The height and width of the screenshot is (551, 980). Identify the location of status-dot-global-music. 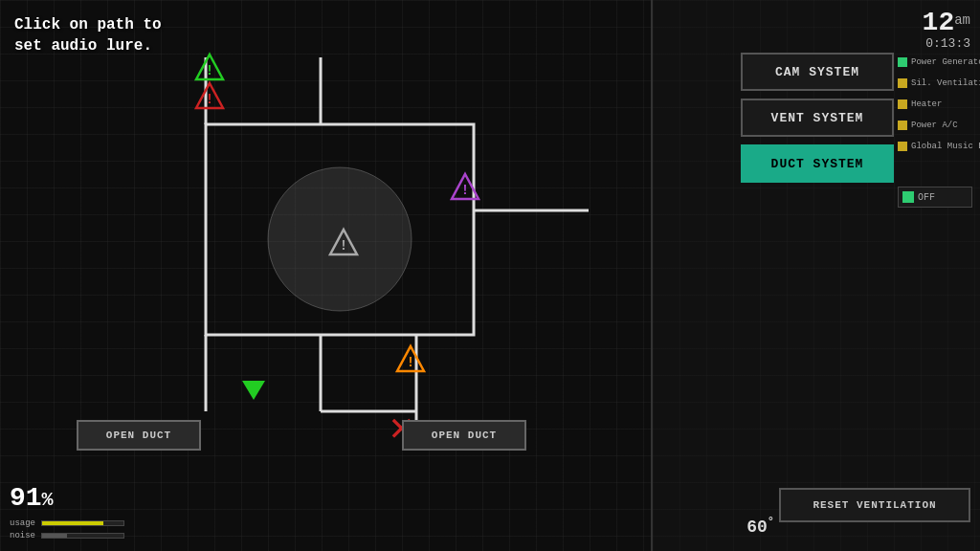
(902, 146).